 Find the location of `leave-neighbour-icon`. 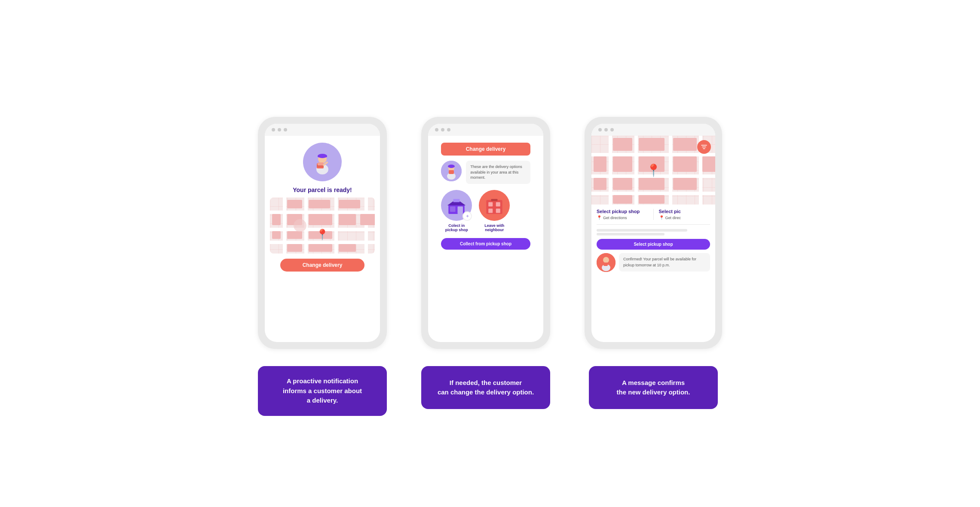

leave-neighbour-icon is located at coordinates (494, 205).